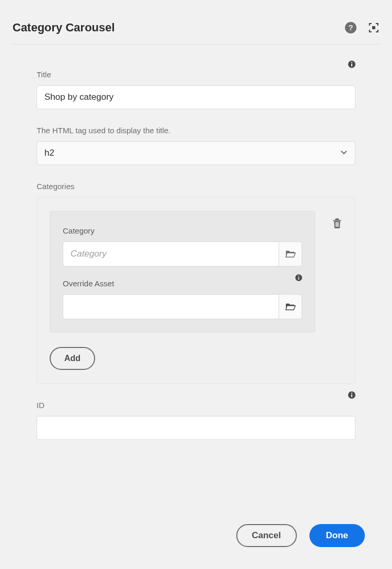  Describe the element at coordinates (291, 307) in the screenshot. I see `override-asset-picker-button` at that location.